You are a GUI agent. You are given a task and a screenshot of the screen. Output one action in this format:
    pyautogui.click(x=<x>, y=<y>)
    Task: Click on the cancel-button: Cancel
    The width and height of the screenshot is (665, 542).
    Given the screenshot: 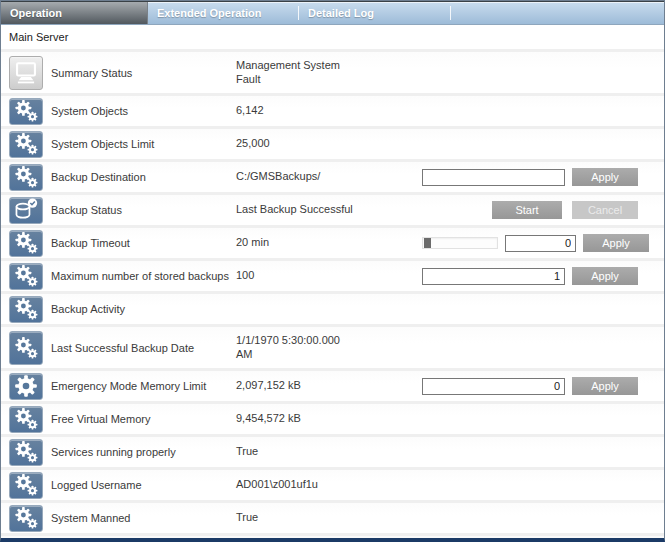 What is the action you would take?
    pyautogui.click(x=605, y=210)
    